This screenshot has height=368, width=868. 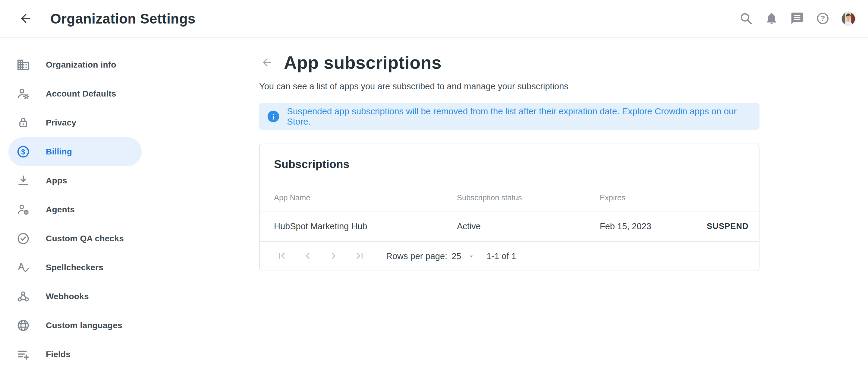 I want to click on card-title: Subscriptions, so click(x=516, y=165).